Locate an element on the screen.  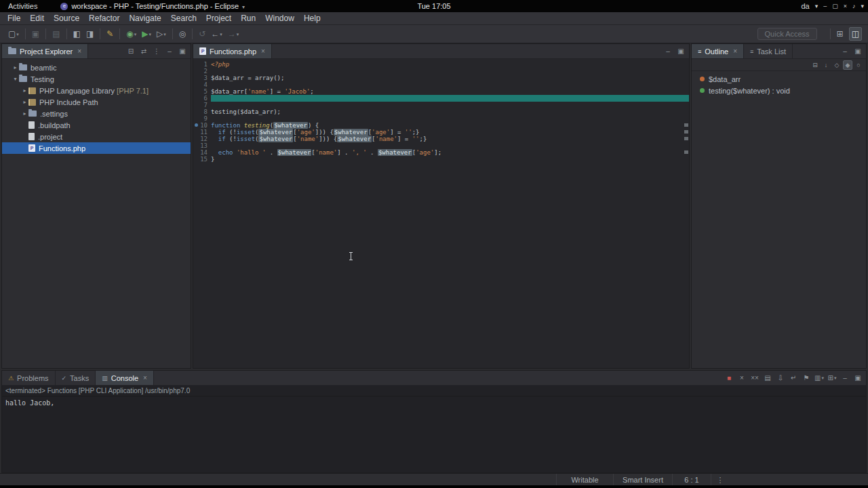
external-tools-icon: ▷▾ is located at coordinates (161, 34).